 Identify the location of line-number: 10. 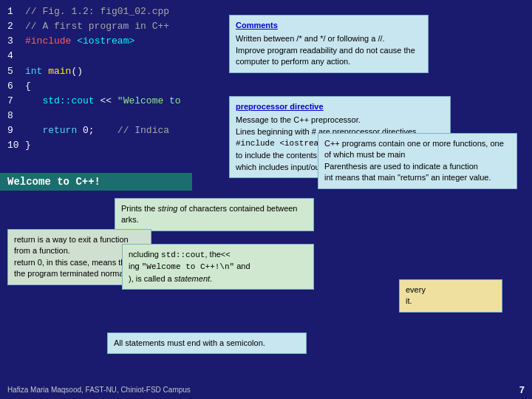
(14, 146).